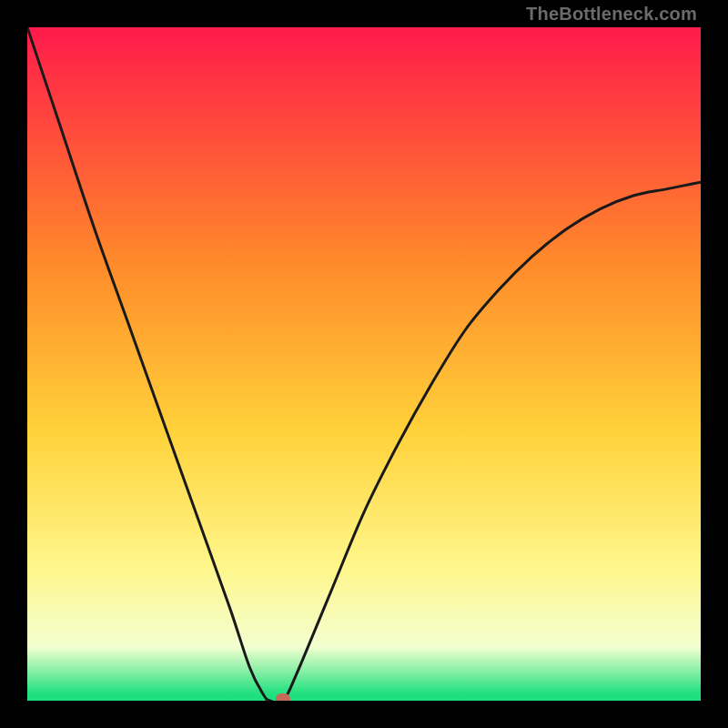 The height and width of the screenshot is (728, 728). Describe the element at coordinates (283, 697) in the screenshot. I see `optimum-marker` at that location.